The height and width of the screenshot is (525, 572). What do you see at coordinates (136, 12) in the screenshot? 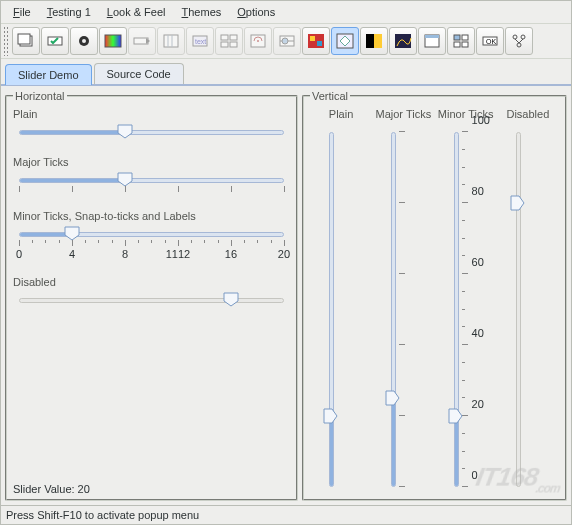
I see `menu-look-feel: Look & Feel` at bounding box center [136, 12].